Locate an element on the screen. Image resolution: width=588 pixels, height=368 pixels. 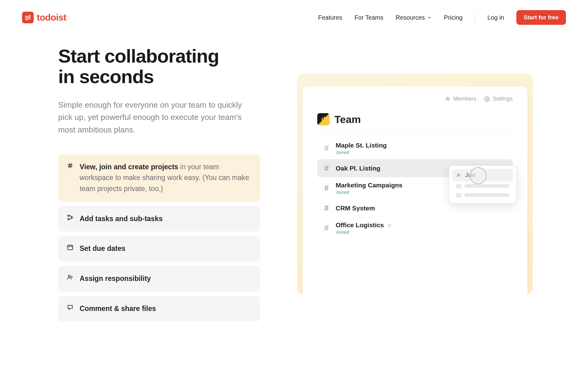
feature-text: Add tasks and sub-tasks is located at coordinates (121, 219).